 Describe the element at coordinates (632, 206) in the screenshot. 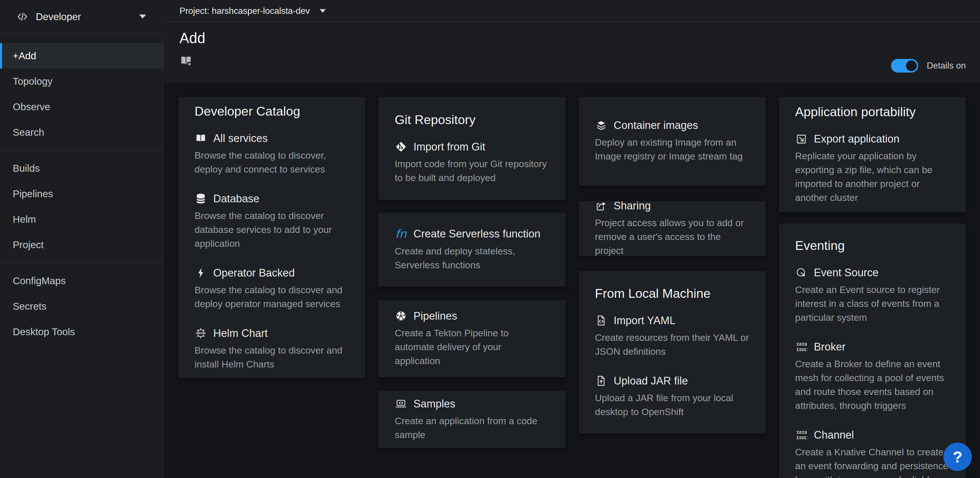

I see `item-title-sharing: Sharing` at that location.